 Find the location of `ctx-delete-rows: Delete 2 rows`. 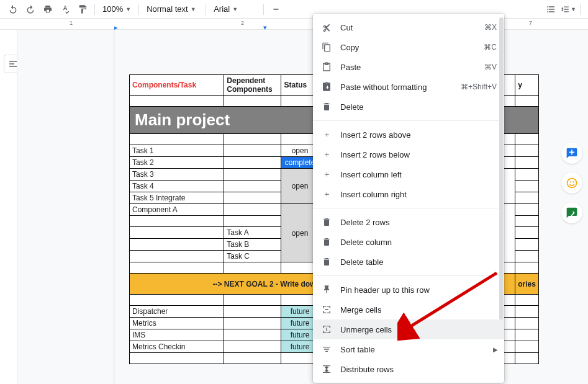

ctx-delete-rows: Delete 2 rows is located at coordinates (409, 222).